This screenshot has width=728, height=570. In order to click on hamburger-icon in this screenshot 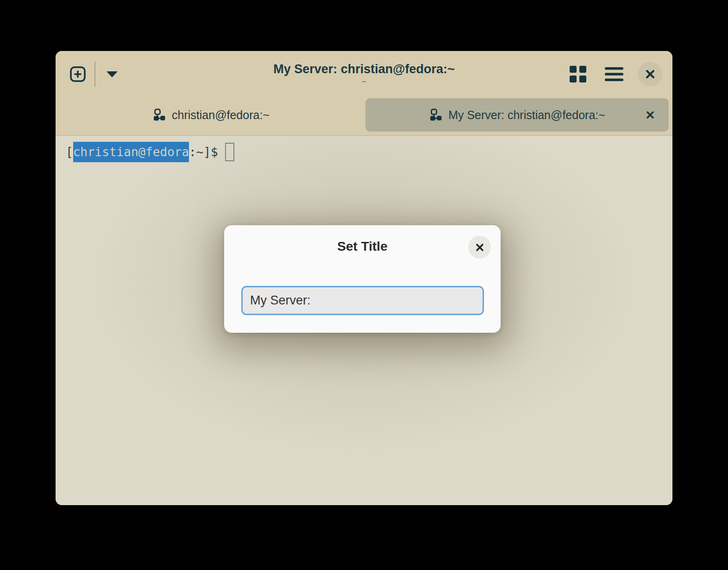, I will do `click(614, 74)`.